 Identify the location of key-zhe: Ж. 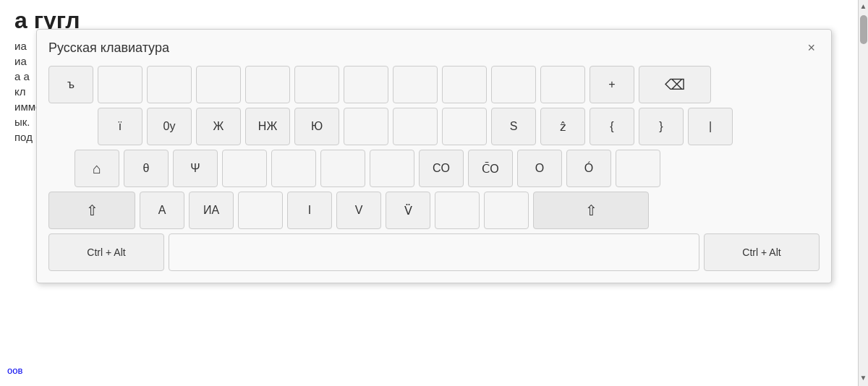
(218, 126).